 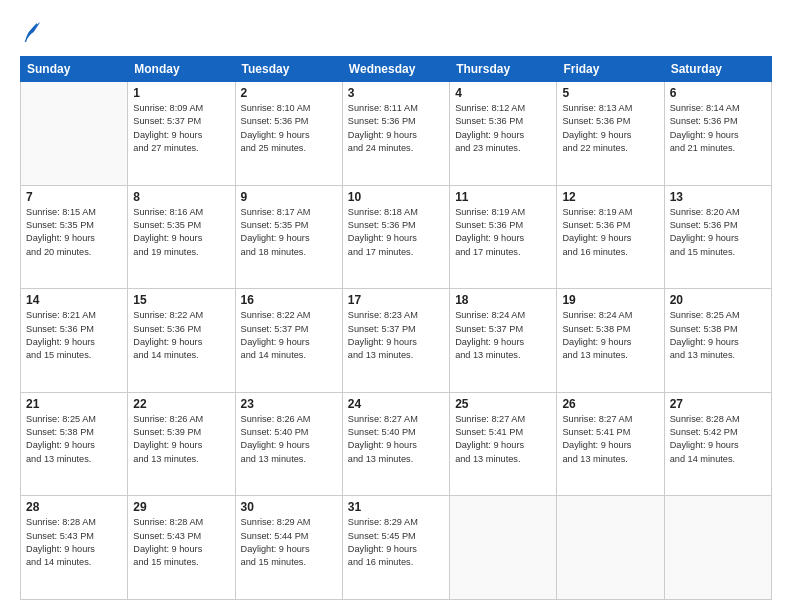 I want to click on day-info: Sunrise: 8:20 AM Sunset: 5:36 PM Dayligh…, so click(x=718, y=232).